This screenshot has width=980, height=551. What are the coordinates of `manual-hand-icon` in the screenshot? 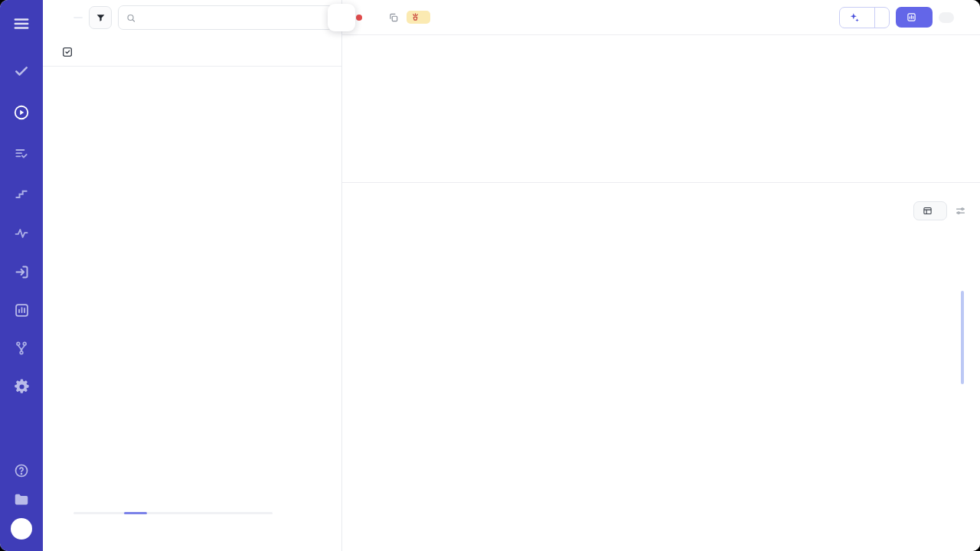 It's located at (415, 17).